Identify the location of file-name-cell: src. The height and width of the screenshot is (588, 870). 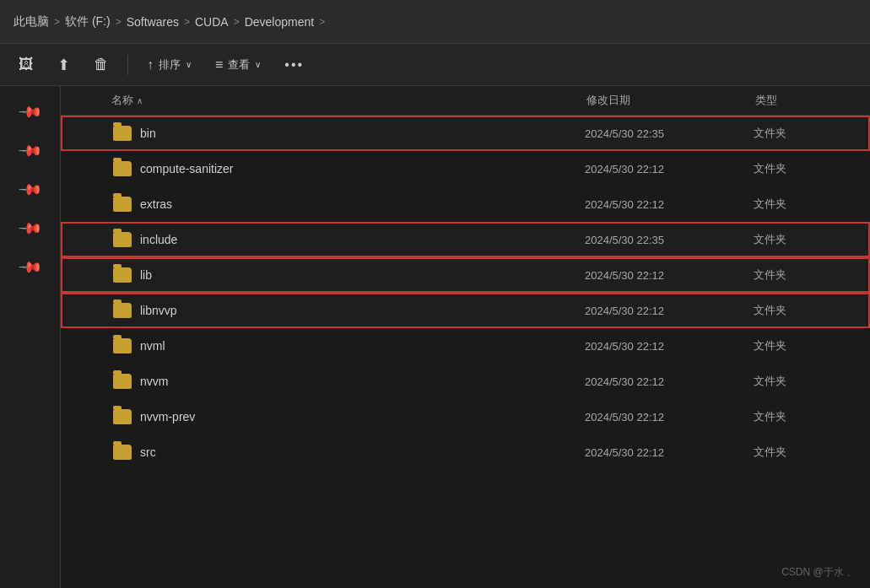
(349, 452).